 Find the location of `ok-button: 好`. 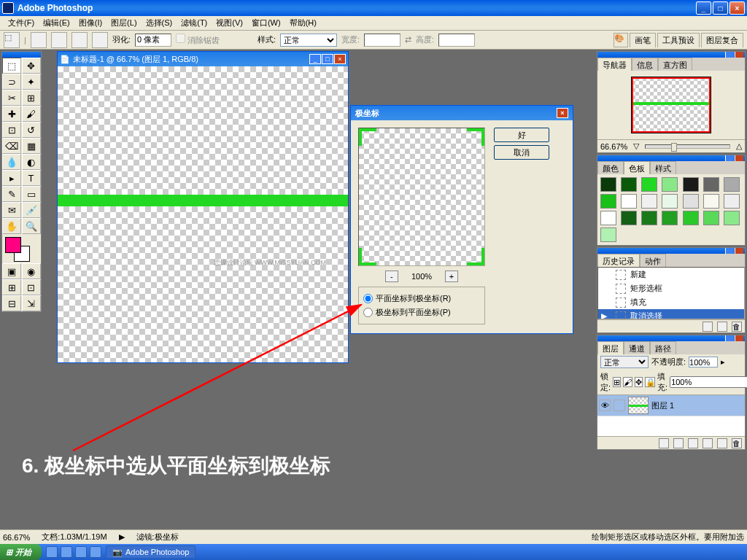

ok-button: 好 is located at coordinates (522, 135).